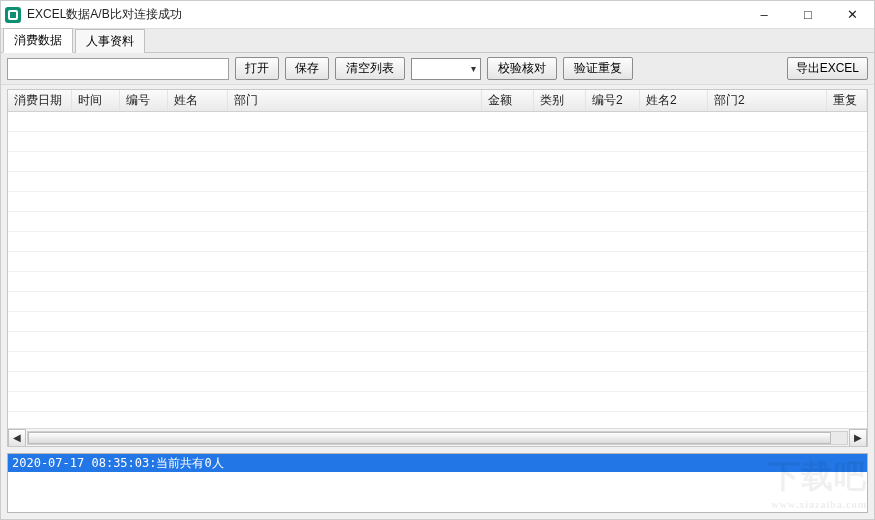 This screenshot has width=875, height=520. Describe the element at coordinates (38, 40) in the screenshot. I see `tab-label: 消费数据` at that location.